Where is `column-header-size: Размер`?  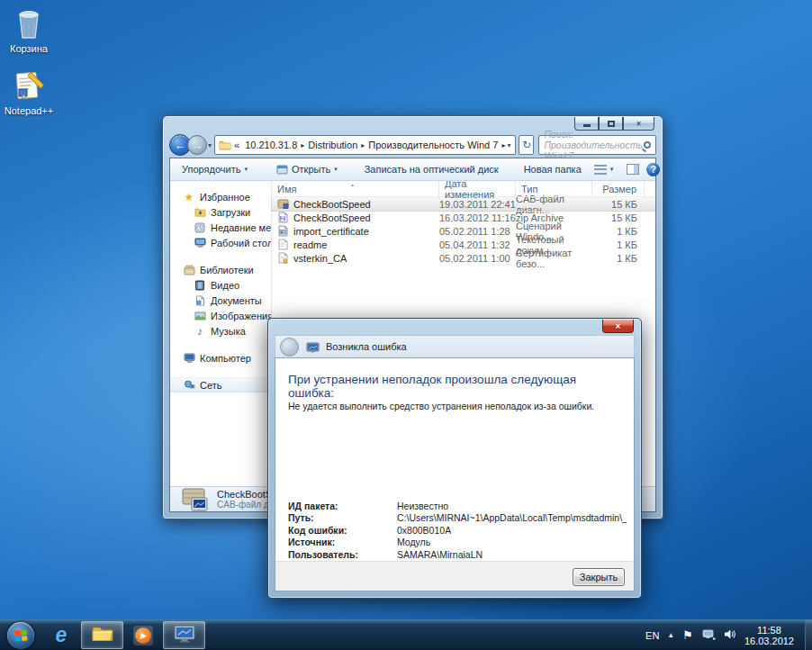 column-header-size: Размер is located at coordinates (618, 189).